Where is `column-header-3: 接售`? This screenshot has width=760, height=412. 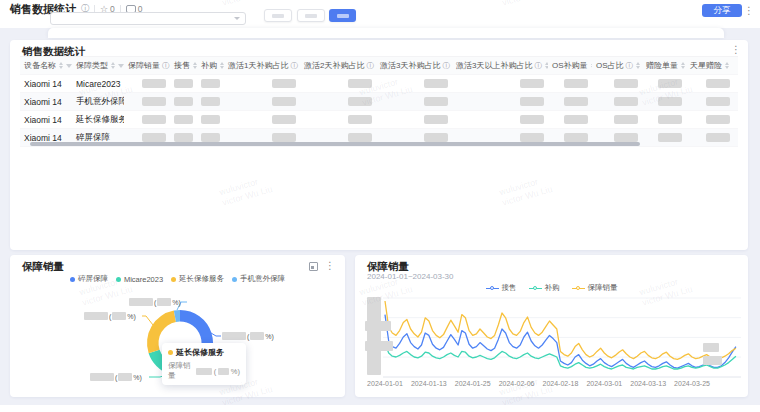 column-header-3: 接售 is located at coordinates (184, 66).